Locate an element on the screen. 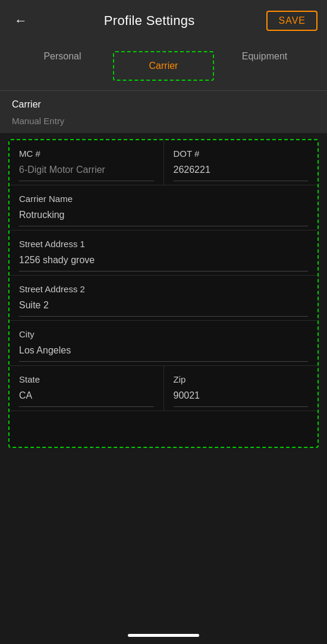 This screenshot has height=644, width=327. header: ← Profile Settings SAVE is located at coordinates (164, 21).